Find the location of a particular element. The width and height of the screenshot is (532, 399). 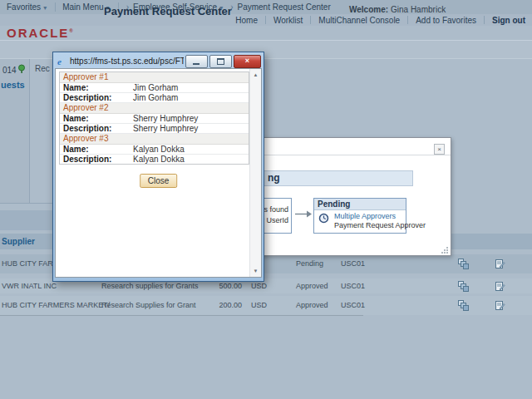

approver-name-row: Name: Sherry Humphrey is located at coordinates (155, 119).